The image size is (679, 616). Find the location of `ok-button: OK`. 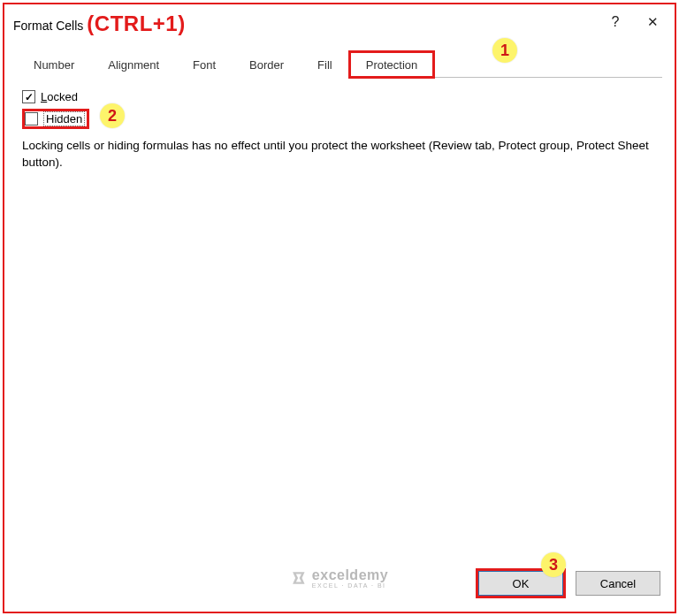

ok-button: OK is located at coordinates (521, 583).